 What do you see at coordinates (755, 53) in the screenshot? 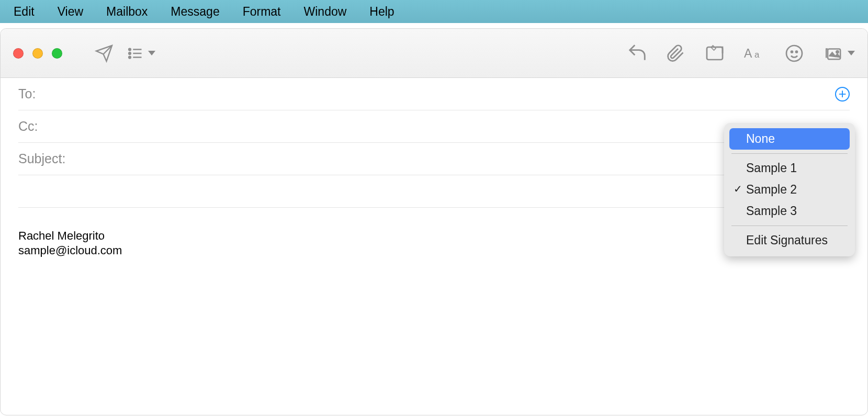
I see `format-text-icon: A a` at bounding box center [755, 53].